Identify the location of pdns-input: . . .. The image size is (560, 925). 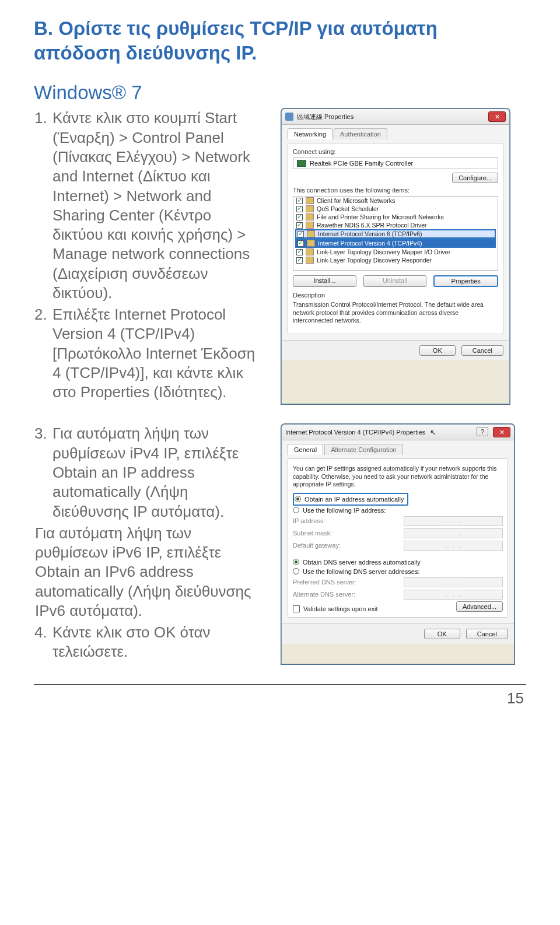
(453, 582).